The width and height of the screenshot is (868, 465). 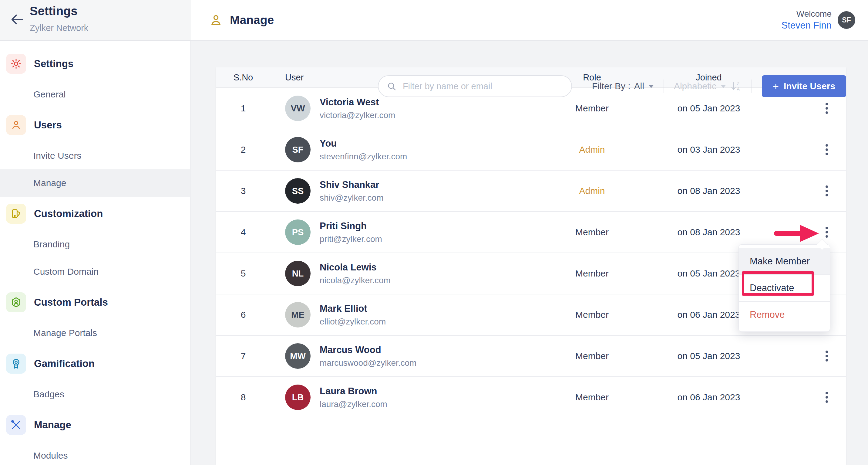 What do you see at coordinates (709, 191) in the screenshot?
I see `joined-cell: on 08 Jan 2023` at bounding box center [709, 191].